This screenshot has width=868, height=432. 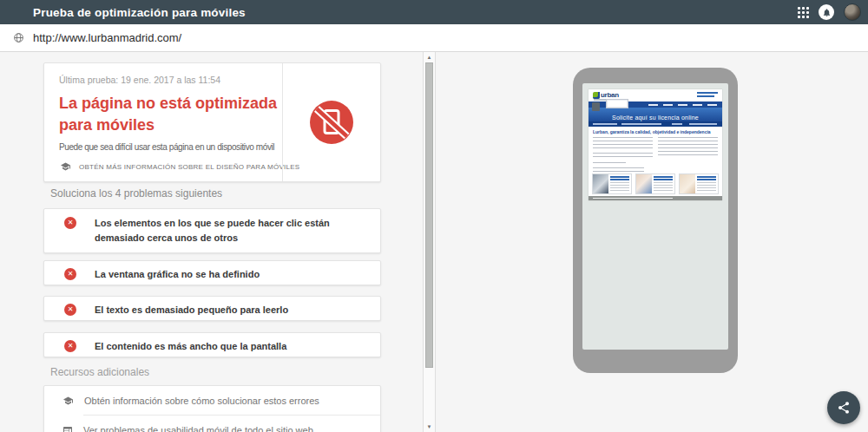 I want to click on resource-link-site-usability: Ver problemas de usabilidad móvil de tod…, so click(x=212, y=423).